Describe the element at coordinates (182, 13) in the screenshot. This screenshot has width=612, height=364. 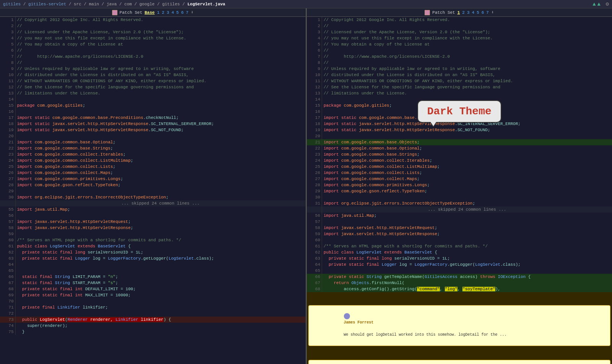
I see `left-patch-6: 6` at that location.